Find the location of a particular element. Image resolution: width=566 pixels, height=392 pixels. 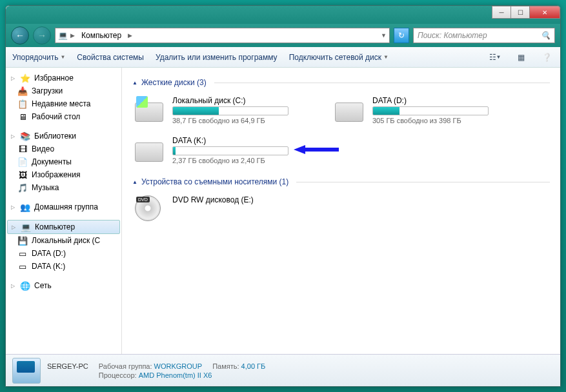

drive-free-text: 2,37 ГБ свободно из 2,40 ГБ is located at coordinates (245, 161).